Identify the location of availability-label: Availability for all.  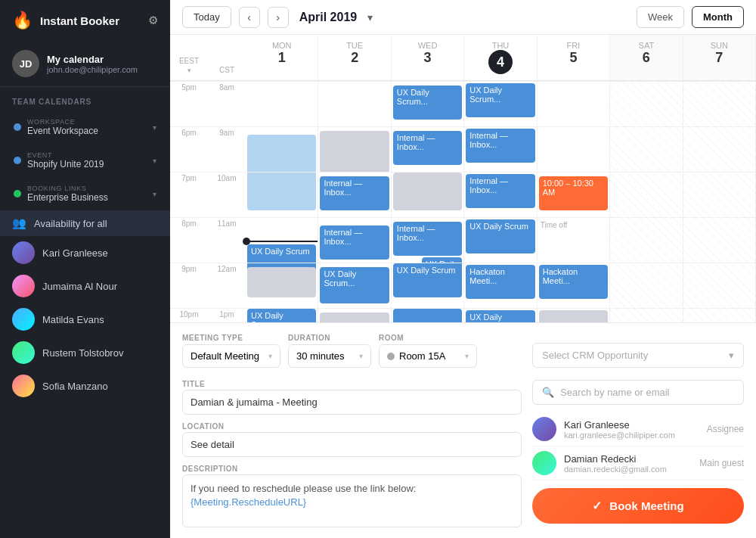
(71, 224).